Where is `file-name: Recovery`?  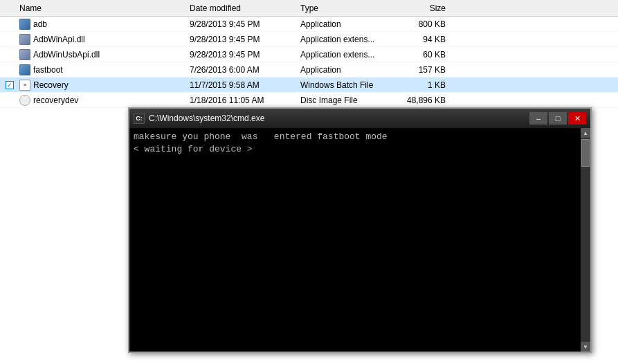
file-name: Recovery is located at coordinates (51, 85).